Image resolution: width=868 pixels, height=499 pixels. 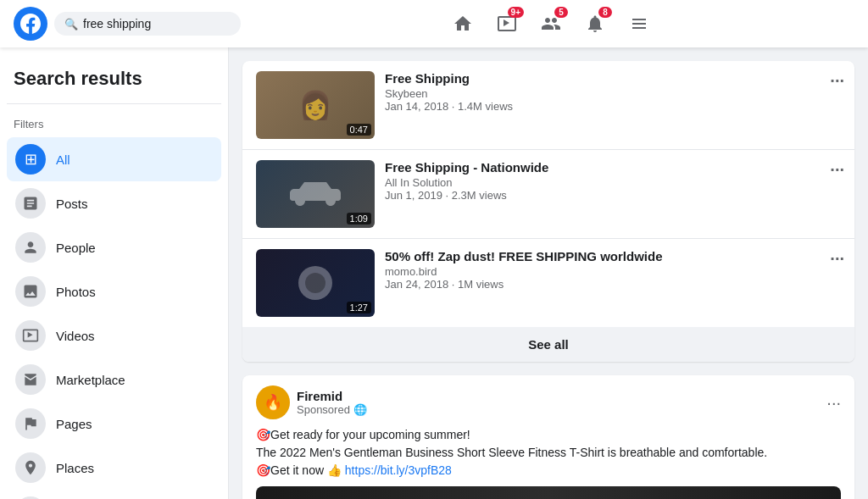 What do you see at coordinates (613, 269) in the screenshot?
I see `video-info-3: 50% off! Zap dust! FREE SHIPPING worldwi…` at bounding box center [613, 269].